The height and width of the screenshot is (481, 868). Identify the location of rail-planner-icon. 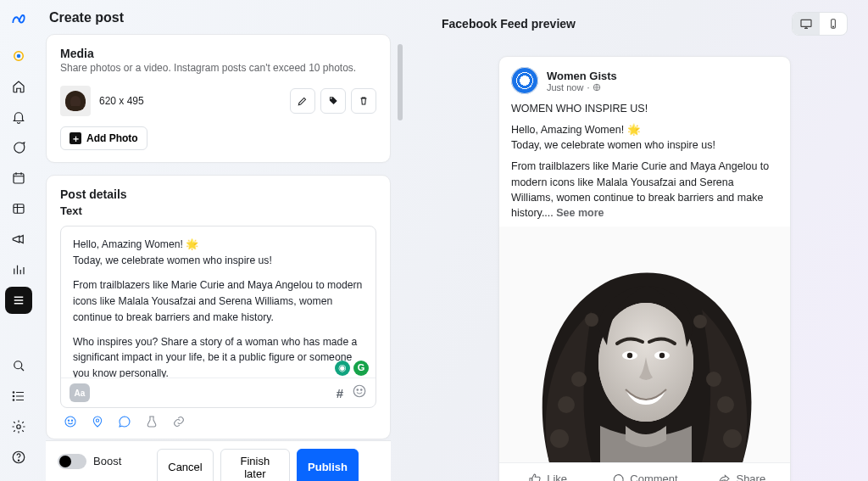
(19, 56).